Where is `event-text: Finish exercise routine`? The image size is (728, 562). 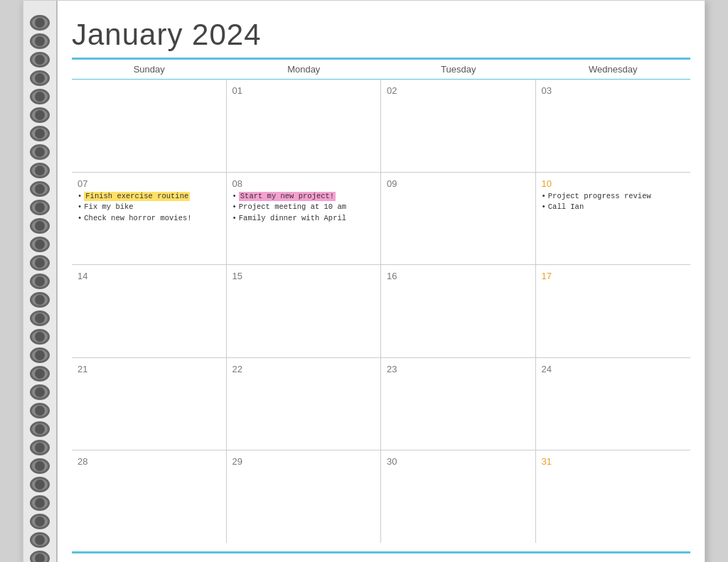
event-text: Finish exercise routine is located at coordinates (136, 197).